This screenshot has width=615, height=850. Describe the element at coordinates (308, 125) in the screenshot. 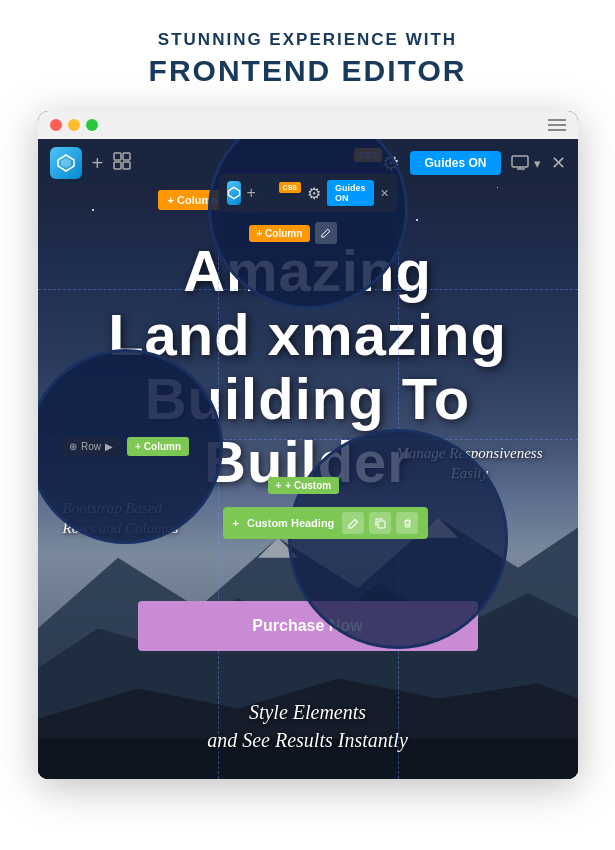

I see `browser-chrome` at that location.